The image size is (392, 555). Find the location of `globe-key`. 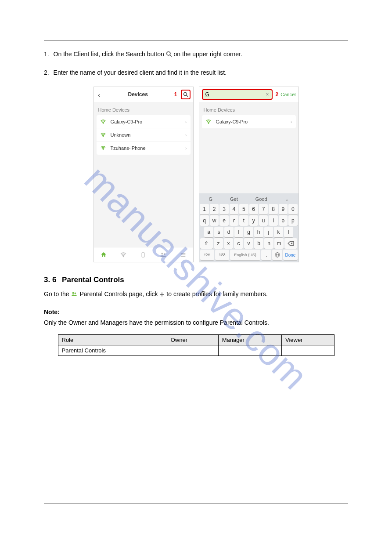

globe-key is located at coordinates (277, 255).